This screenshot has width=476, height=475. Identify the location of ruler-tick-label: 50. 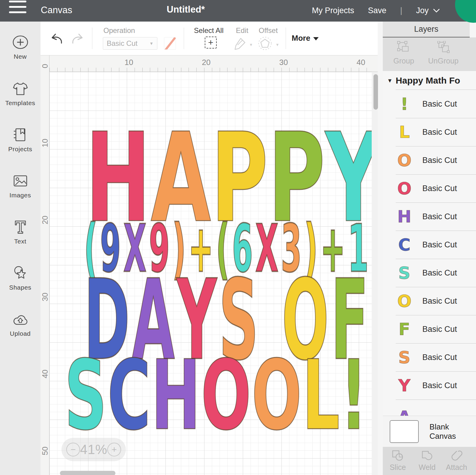
(45, 451).